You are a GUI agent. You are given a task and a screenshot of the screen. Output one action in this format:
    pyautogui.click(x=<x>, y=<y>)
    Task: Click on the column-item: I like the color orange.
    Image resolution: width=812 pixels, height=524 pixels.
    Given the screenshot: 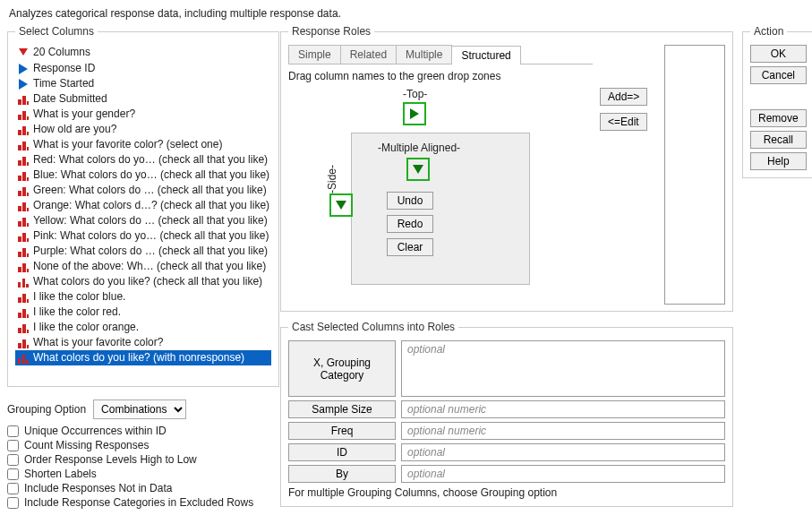 What is the action you would take?
    pyautogui.click(x=143, y=328)
    